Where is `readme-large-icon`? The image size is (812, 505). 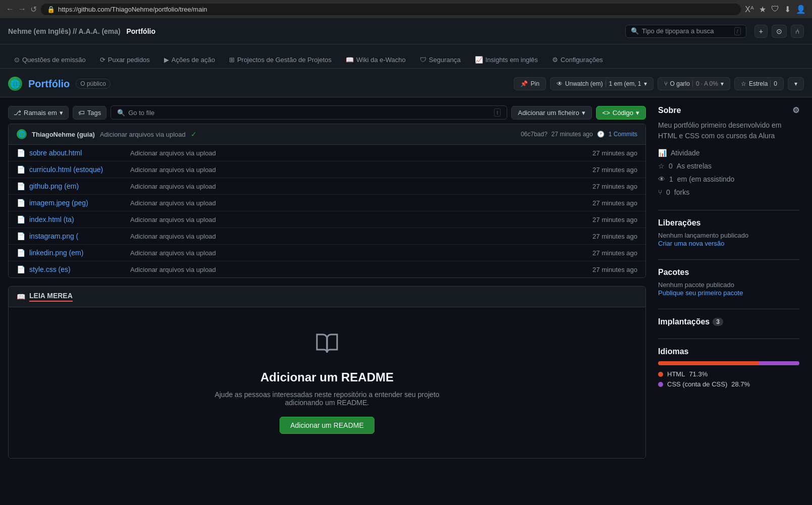
readme-large-icon is located at coordinates (327, 346).